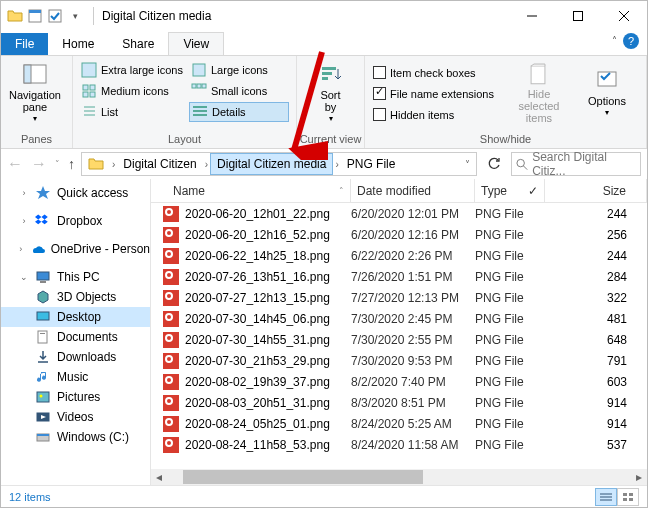  What do you see at coordinates (399, 256) in the screenshot?
I see `file-row: 2020-06-22_14h25_18.png6/22/2020 2:26 PM…` at bounding box center [399, 256].